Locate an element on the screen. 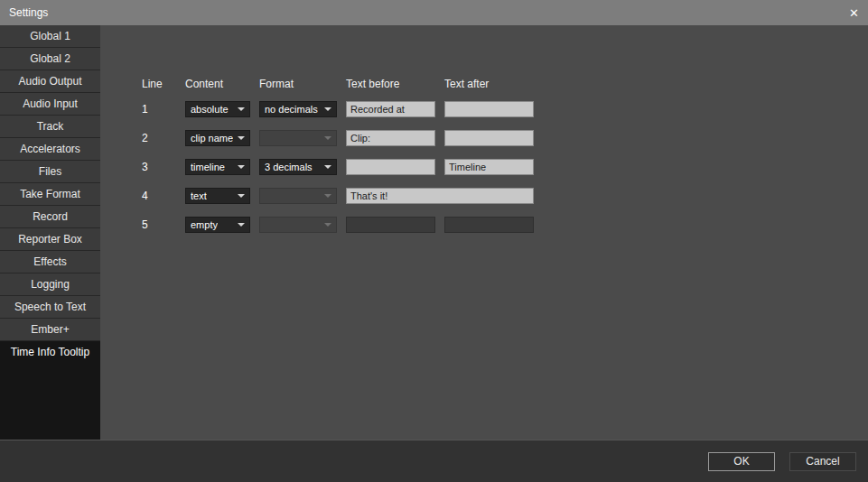 The height and width of the screenshot is (482, 868). table-row: 4text is located at coordinates (505, 196).